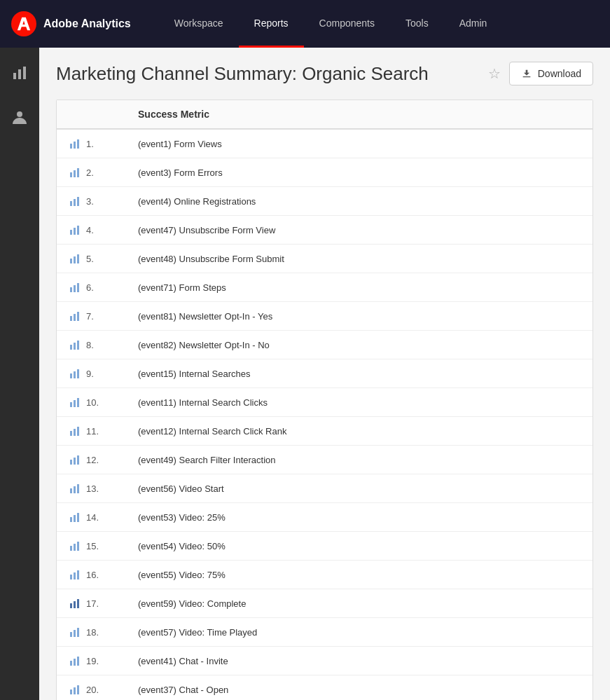 Image resolution: width=610 pixels, height=700 pixels. I want to click on logo-icon, so click(24, 24).